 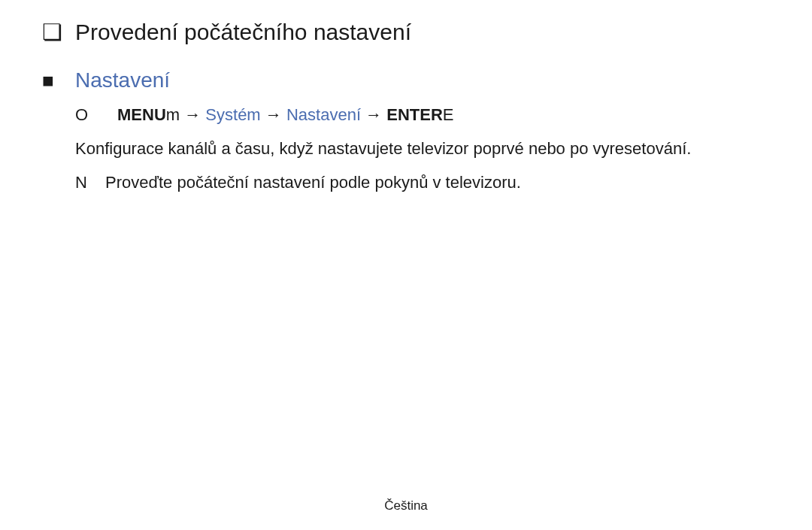 I want to click on menu-path-system: Systém, so click(x=233, y=114).